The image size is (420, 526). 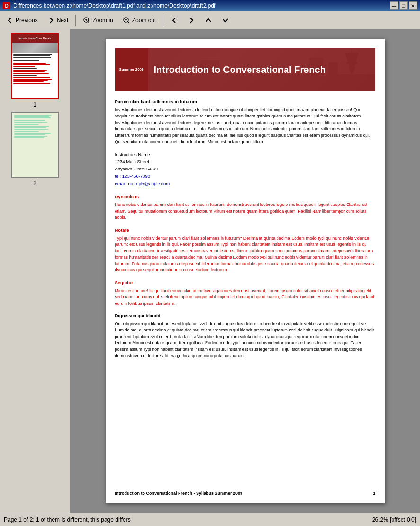 What do you see at coordinates (210, 519) in the screenshot?
I see `status-bar: Page 1 of 2; 1 of them is different, thi…` at bounding box center [210, 519].